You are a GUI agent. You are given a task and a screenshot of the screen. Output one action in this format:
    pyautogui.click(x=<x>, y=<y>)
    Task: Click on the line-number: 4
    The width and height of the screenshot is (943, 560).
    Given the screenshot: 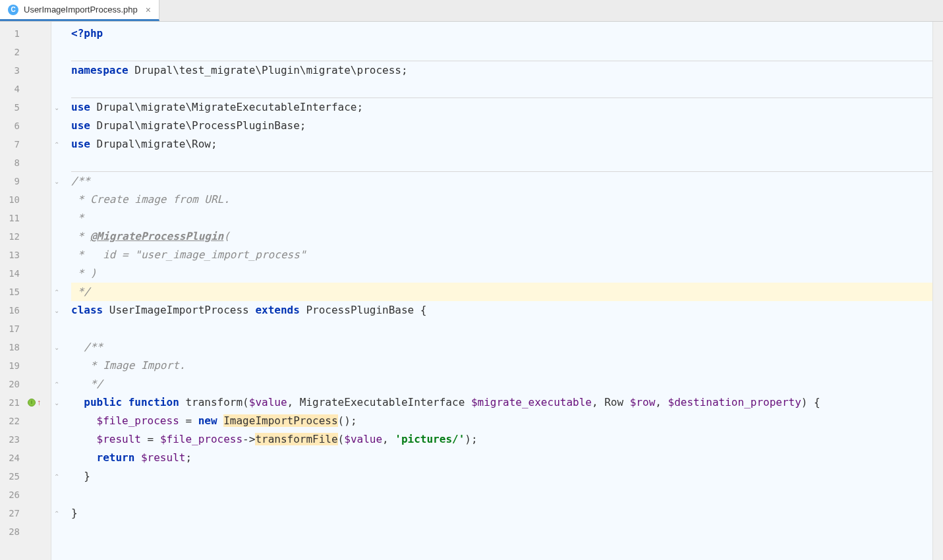 What is the action you would take?
    pyautogui.click(x=13, y=89)
    